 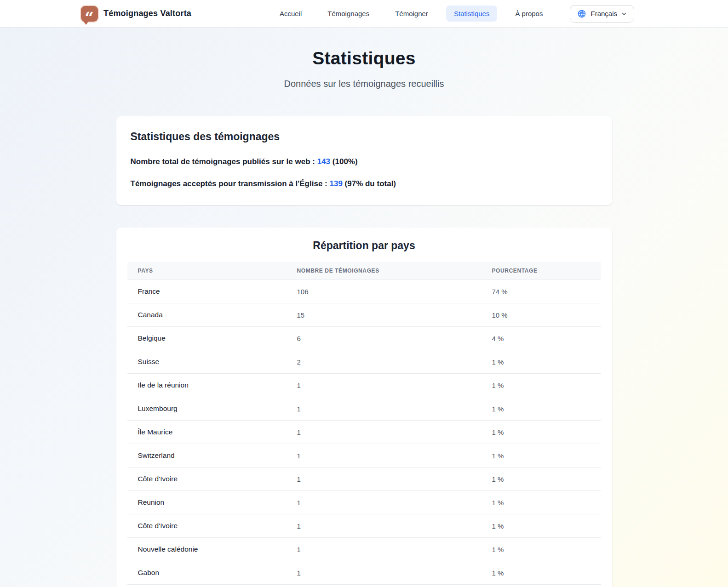 What do you see at coordinates (345, 162) in the screenshot?
I see `stat-total-note: (100%)` at bounding box center [345, 162].